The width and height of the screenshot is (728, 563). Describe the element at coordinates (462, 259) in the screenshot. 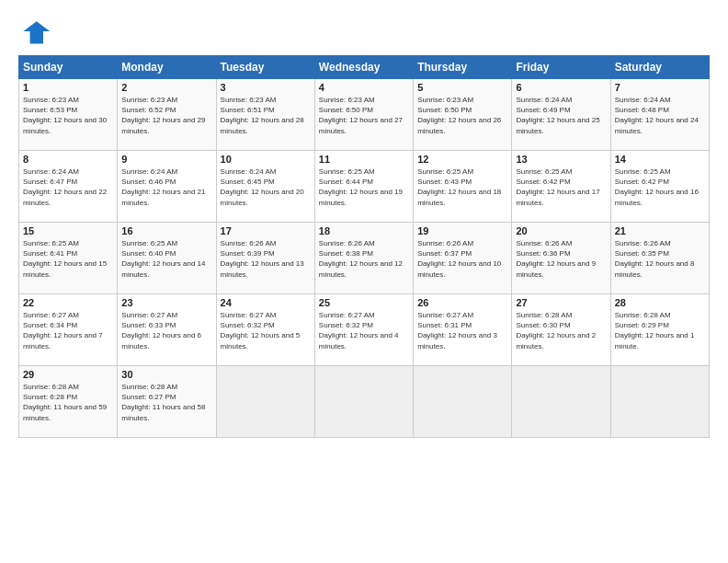

I see `day-info: Sunrise: 6:26 AM Sunset: 6:37 PM Dayligh…` at that location.